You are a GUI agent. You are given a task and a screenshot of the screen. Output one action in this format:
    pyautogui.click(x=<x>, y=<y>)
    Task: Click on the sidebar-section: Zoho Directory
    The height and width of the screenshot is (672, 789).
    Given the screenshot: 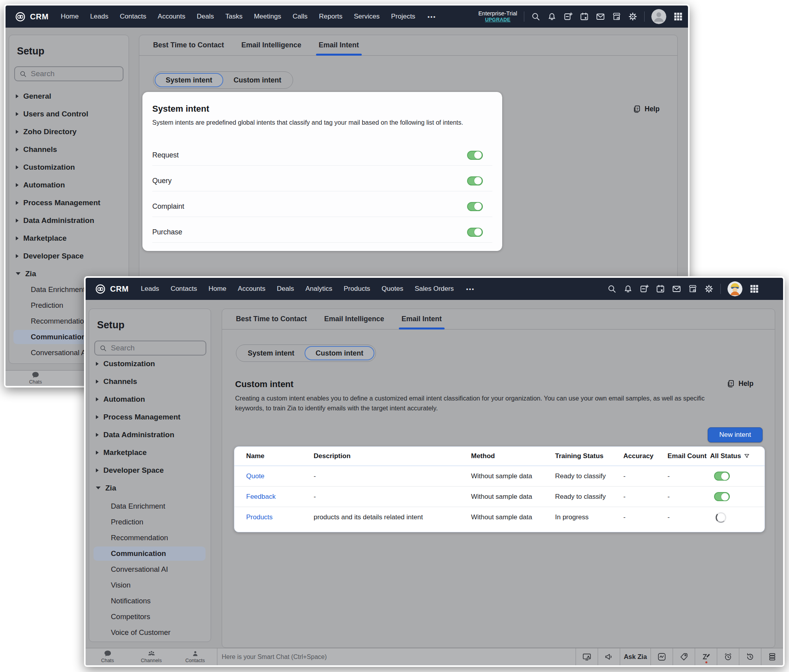 What is the action you would take?
    pyautogui.click(x=69, y=132)
    